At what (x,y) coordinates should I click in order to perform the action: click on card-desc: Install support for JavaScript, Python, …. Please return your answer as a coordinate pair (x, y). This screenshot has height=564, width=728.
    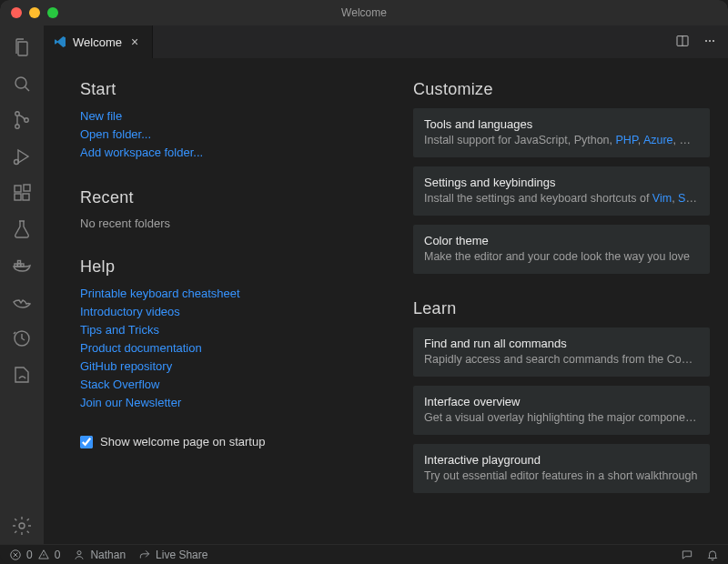
    Looking at the image, I should click on (561, 140).